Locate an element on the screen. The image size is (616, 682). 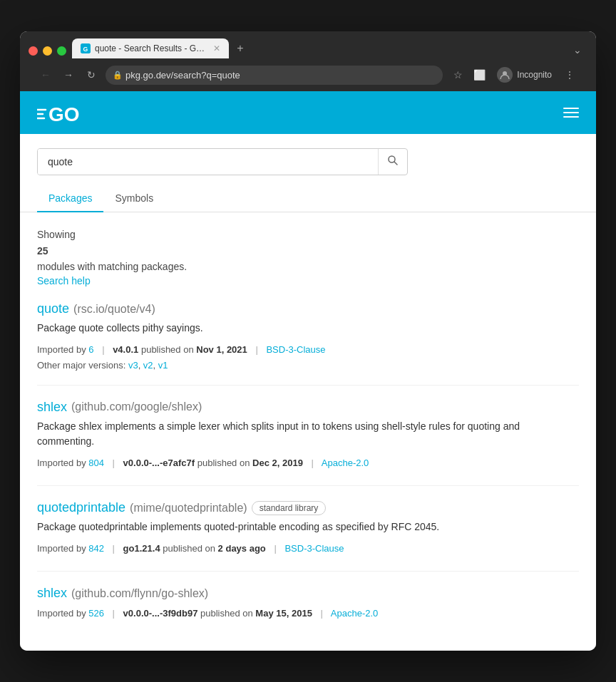
close-button is located at coordinates (33, 51).